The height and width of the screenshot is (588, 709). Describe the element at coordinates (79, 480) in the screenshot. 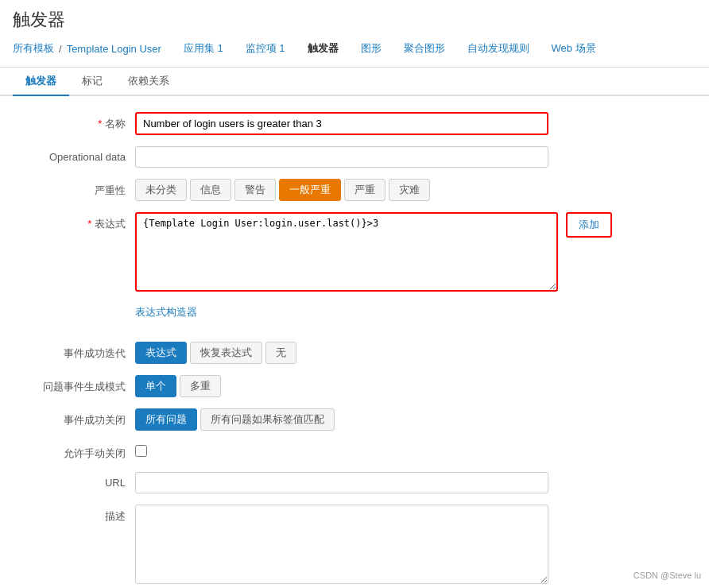

I see `url-label: URL` at that location.